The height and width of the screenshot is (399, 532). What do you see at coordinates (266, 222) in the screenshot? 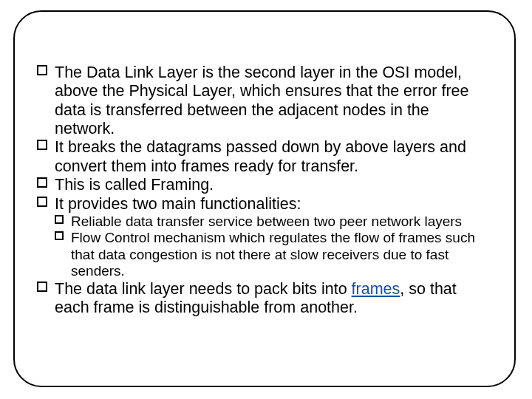
I see `sub-bullet-text: Reliable data transfer service between t…` at bounding box center [266, 222].